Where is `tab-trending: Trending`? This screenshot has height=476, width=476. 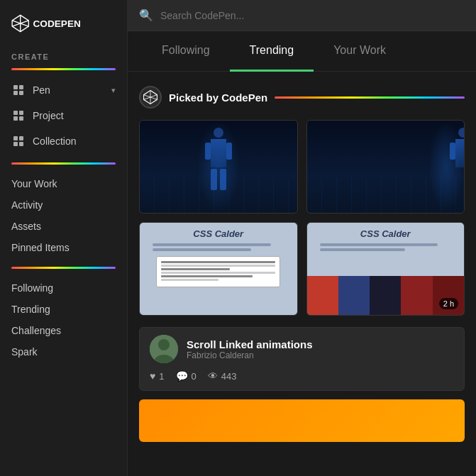
tab-trending: Trending is located at coordinates (272, 51).